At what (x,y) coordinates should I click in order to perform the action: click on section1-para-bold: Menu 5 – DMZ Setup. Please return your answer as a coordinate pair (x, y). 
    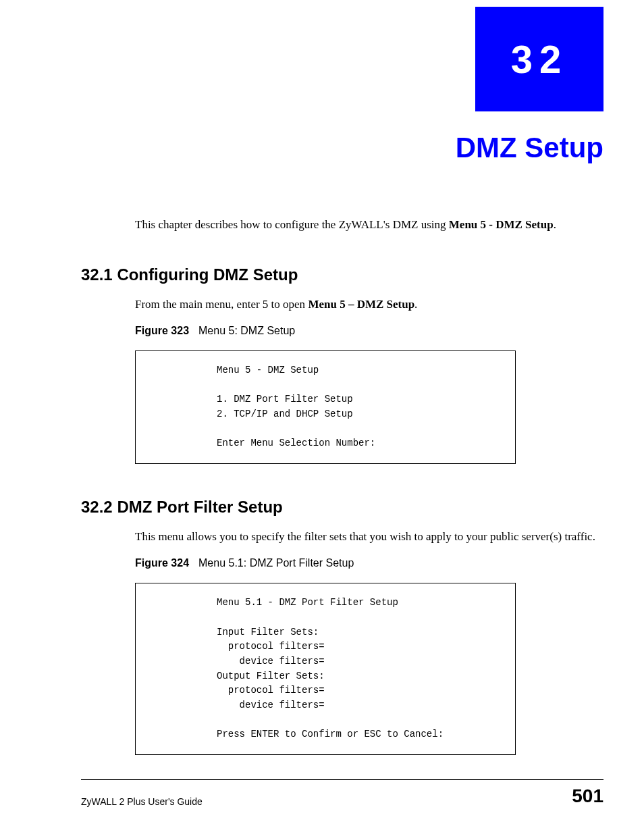
    Looking at the image, I should click on (361, 304).